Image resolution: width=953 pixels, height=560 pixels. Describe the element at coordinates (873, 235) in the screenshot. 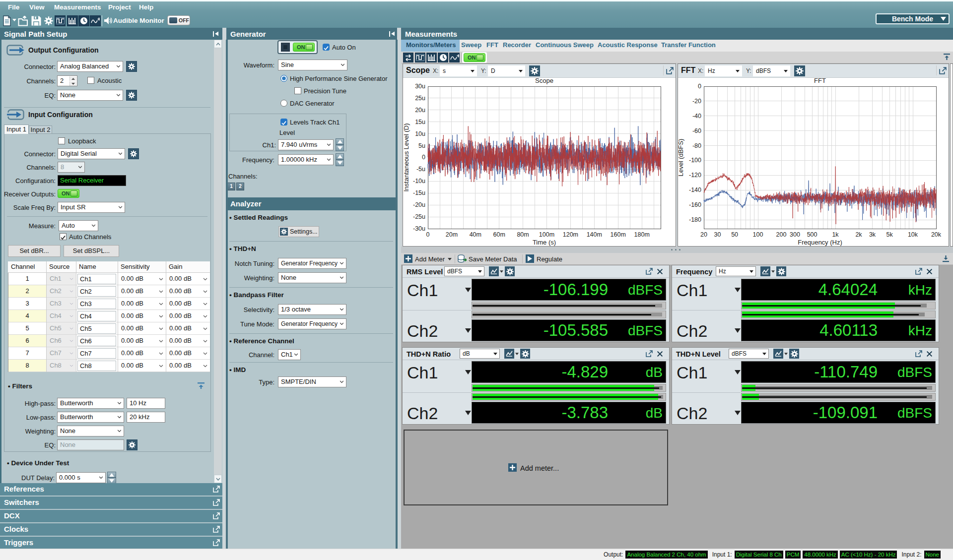

I see `svg-text: 3k` at that location.